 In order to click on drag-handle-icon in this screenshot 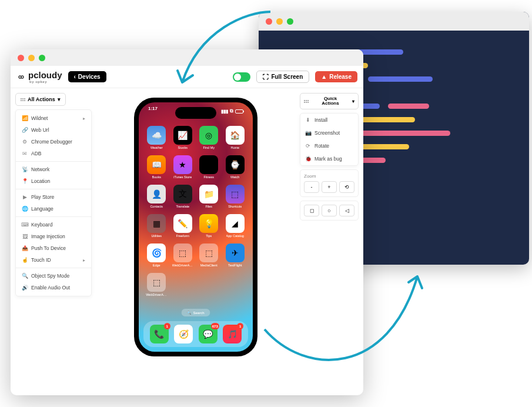, I will do `click(23, 100)`.